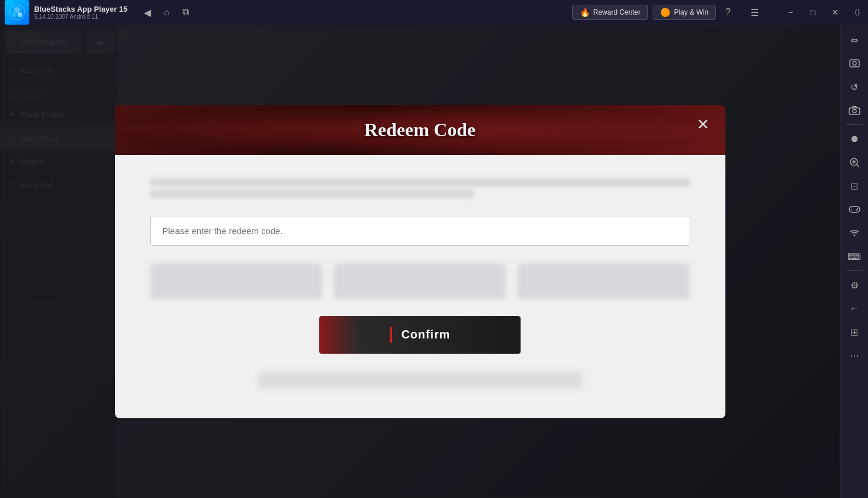  What do you see at coordinates (426, 334) in the screenshot?
I see `confirm-label: Confirm` at bounding box center [426, 334].